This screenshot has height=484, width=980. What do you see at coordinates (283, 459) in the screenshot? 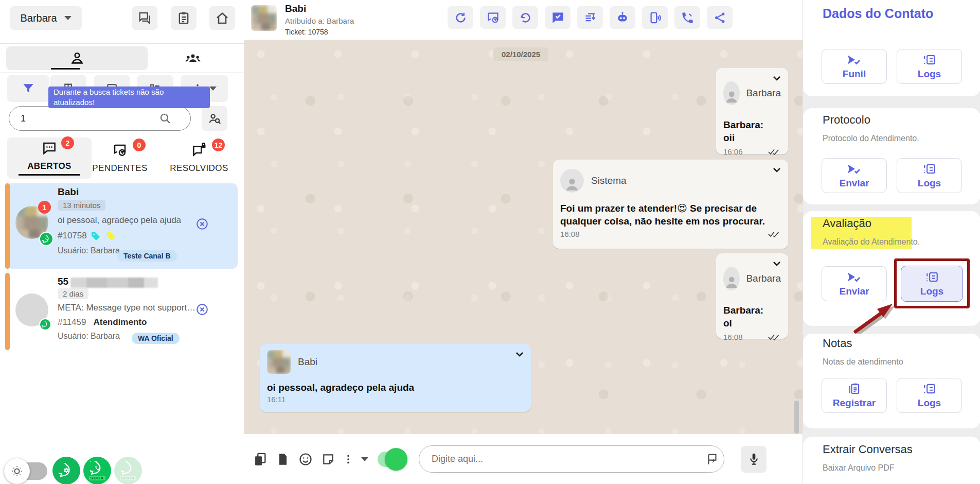
I see `attach-file-button` at bounding box center [283, 459].